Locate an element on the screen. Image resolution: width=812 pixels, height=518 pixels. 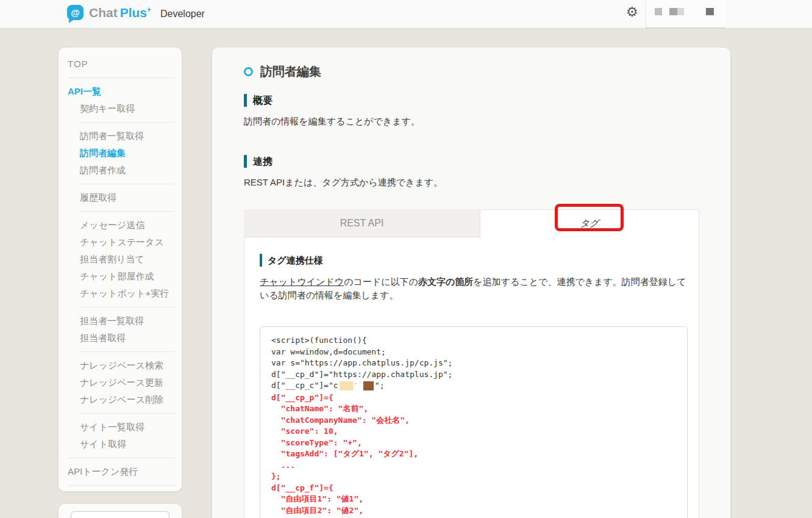
sidebar-item-chat-room-create: チャット部屋作成 is located at coordinates (121, 276).